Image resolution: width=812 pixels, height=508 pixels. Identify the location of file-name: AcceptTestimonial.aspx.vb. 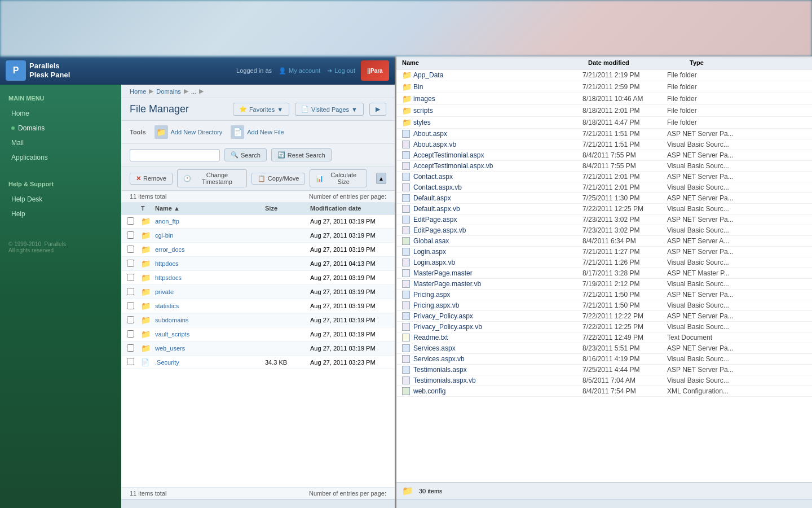
(498, 166).